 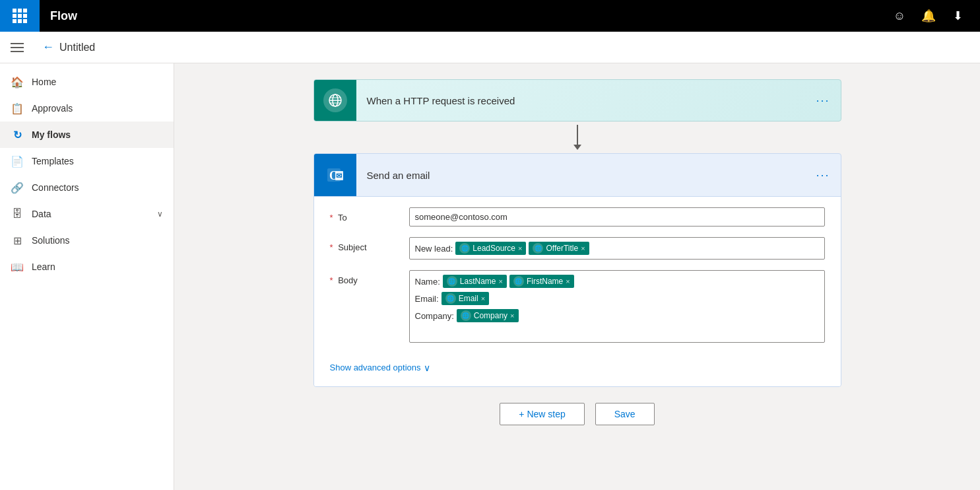 I want to click on footer-actions: + New step Save, so click(x=577, y=414).